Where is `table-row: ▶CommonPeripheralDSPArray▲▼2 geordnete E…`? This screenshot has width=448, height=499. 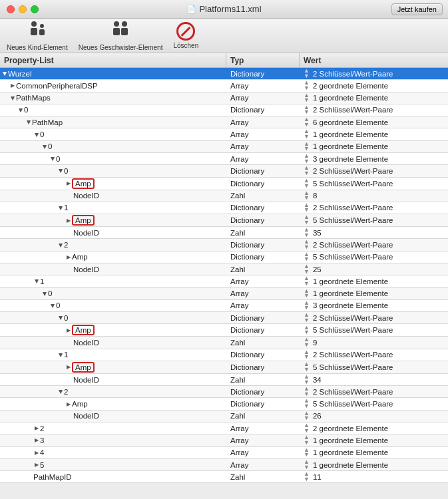
table-row: ▶CommonPeripheralDSPArray▲▼2 geordnete E… is located at coordinates (224, 86).